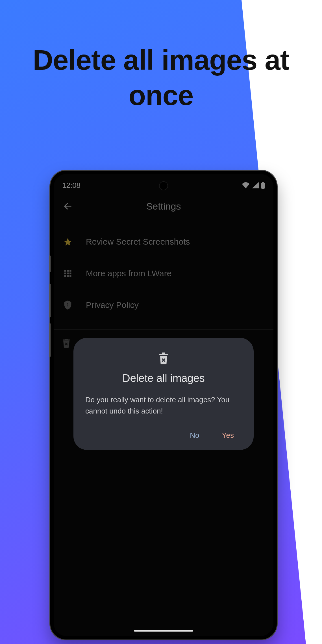 The image size is (322, 644). What do you see at coordinates (71, 185) in the screenshot?
I see `status-time: 12:08` at bounding box center [71, 185].